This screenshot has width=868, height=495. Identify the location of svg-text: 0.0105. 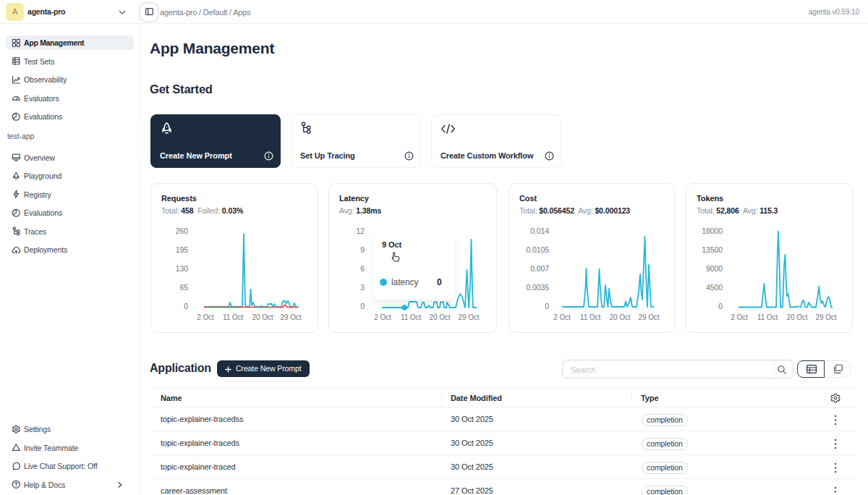
(537, 250).